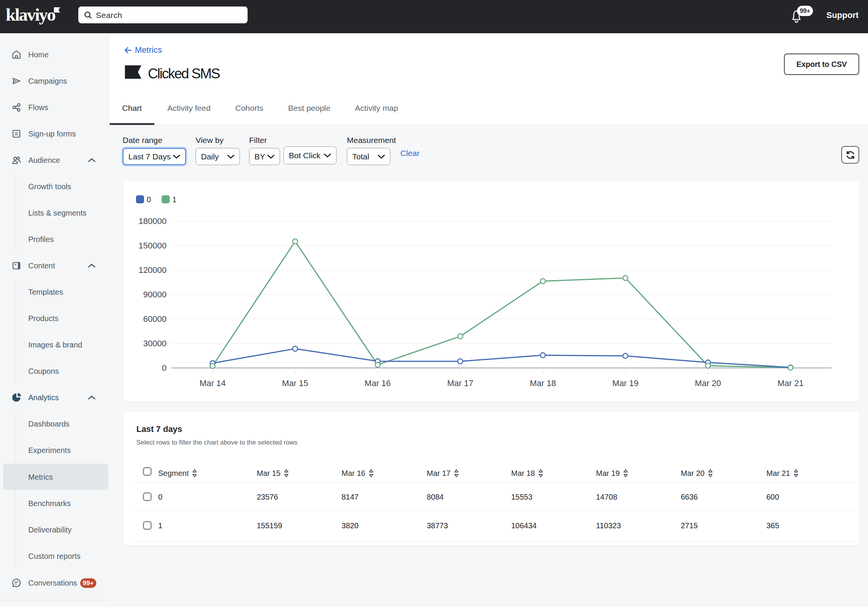 This screenshot has width=868, height=607. I want to click on svg-text: Mar 15, so click(295, 383).